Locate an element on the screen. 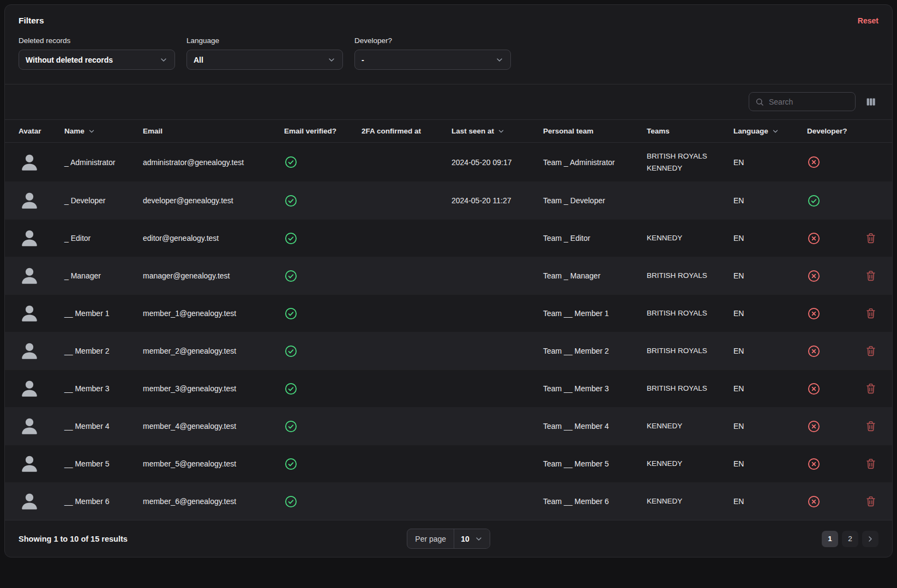 The height and width of the screenshot is (588, 897). filters-reset-link: Reset is located at coordinates (868, 21).